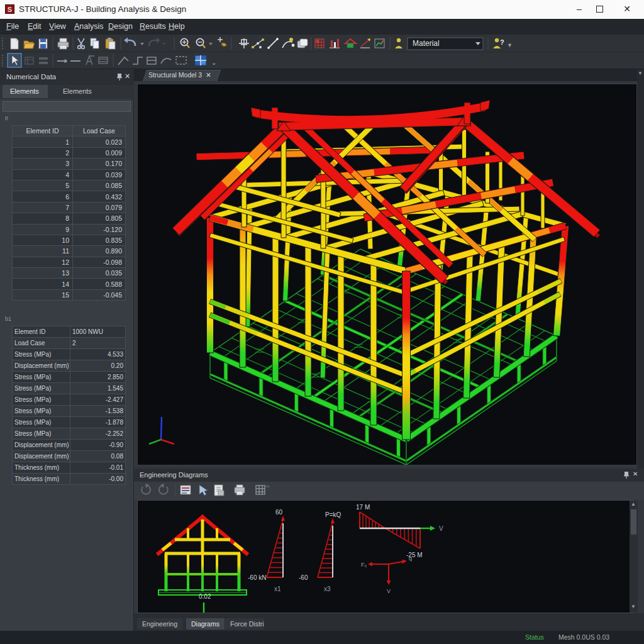 This screenshot has height=644, width=644. Describe the element at coordinates (278, 589) in the screenshot. I see `svg-text: x1` at that location.